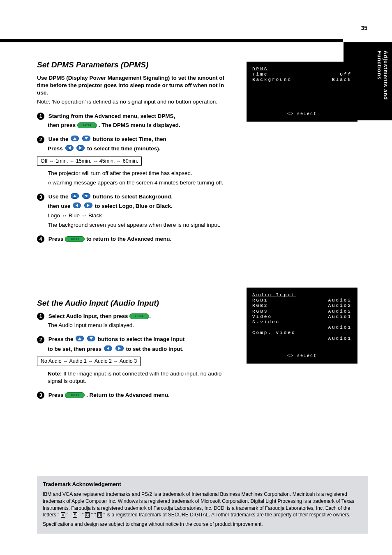 This screenshot has width=392, height=555. I want to click on boxed-v-icon: V, so click(63, 515).